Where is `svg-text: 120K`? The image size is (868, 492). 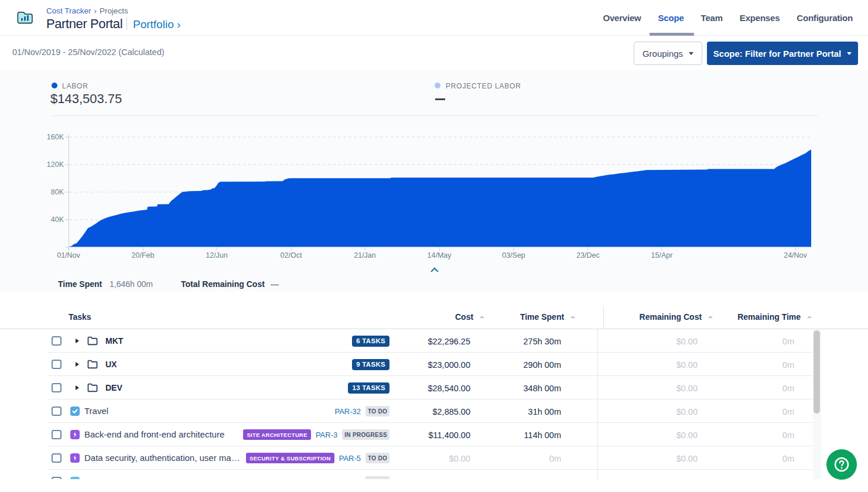
svg-text: 120K is located at coordinates (56, 165).